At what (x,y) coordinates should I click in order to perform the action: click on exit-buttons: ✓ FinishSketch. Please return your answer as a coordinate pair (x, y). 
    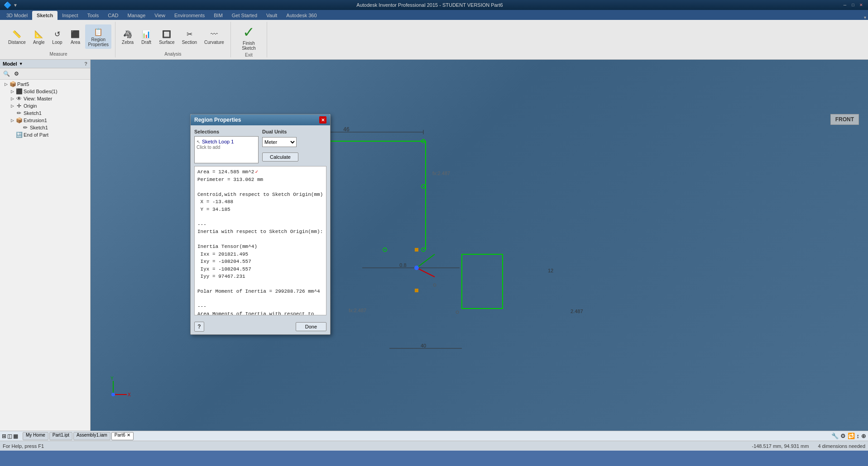
    Looking at the image, I should click on (249, 37).